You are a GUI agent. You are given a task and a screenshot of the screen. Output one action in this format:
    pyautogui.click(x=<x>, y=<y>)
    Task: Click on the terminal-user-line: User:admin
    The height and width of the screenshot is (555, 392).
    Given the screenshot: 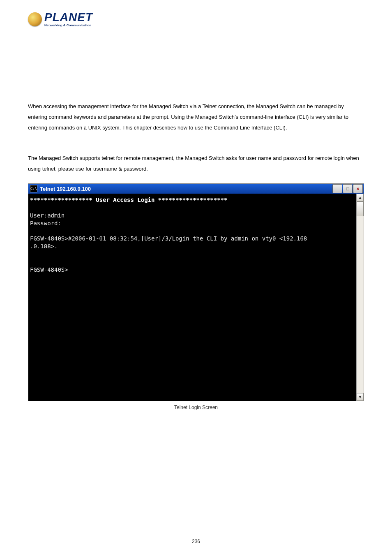 What is the action you would take?
    pyautogui.click(x=47, y=215)
    